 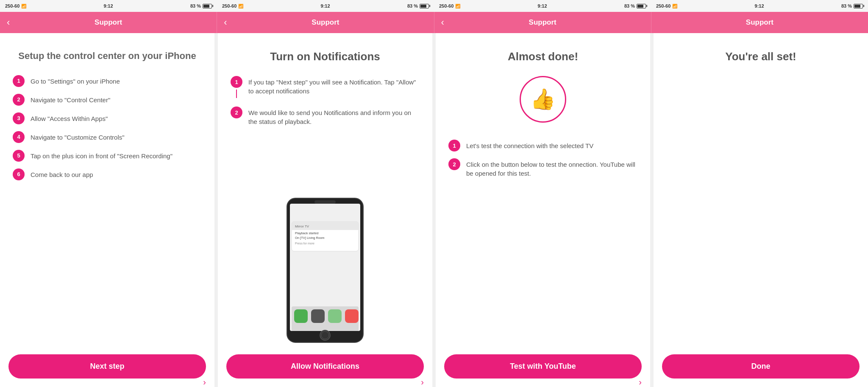 I want to click on phone-mockup-svg: Mirror TV Playback started On [TV] Livin…, so click(x=325, y=270).